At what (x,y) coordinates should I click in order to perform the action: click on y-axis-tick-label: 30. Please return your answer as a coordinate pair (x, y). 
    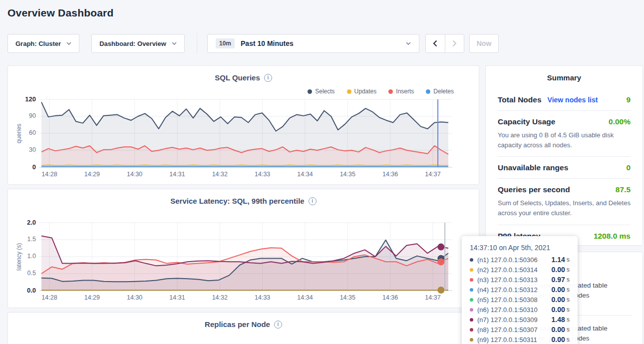
    Looking at the image, I should click on (22, 150).